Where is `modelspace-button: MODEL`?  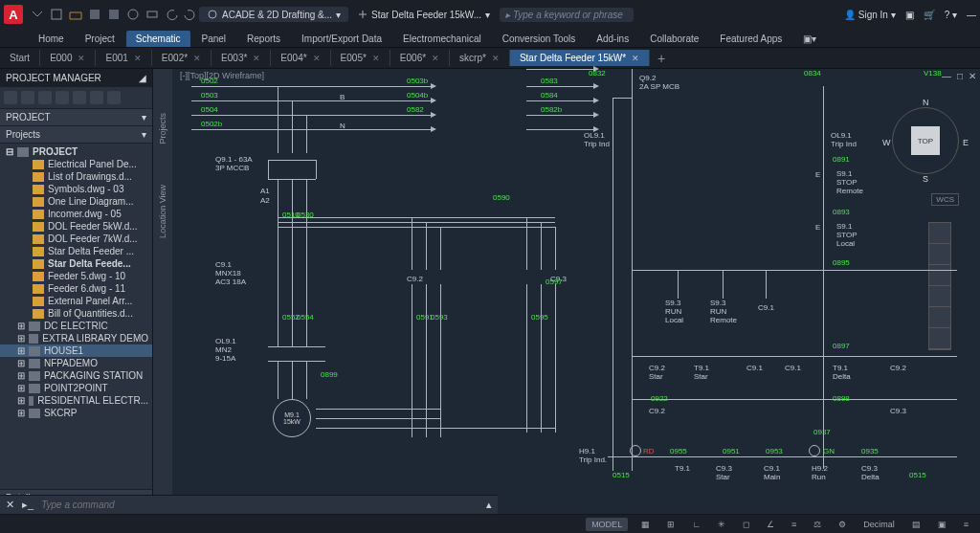
modelspace-button: MODEL is located at coordinates (607, 524).